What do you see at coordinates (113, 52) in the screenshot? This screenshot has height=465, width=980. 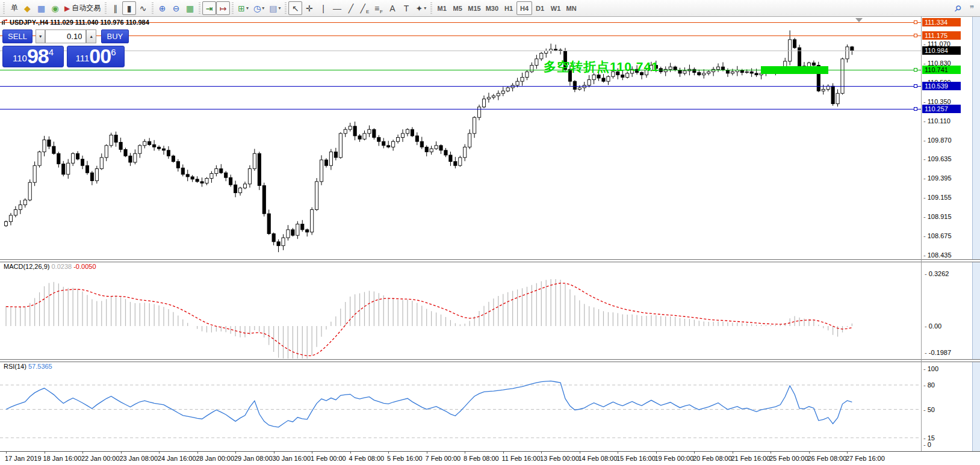 I see `buy-price-sup: 6` at bounding box center [113, 52].